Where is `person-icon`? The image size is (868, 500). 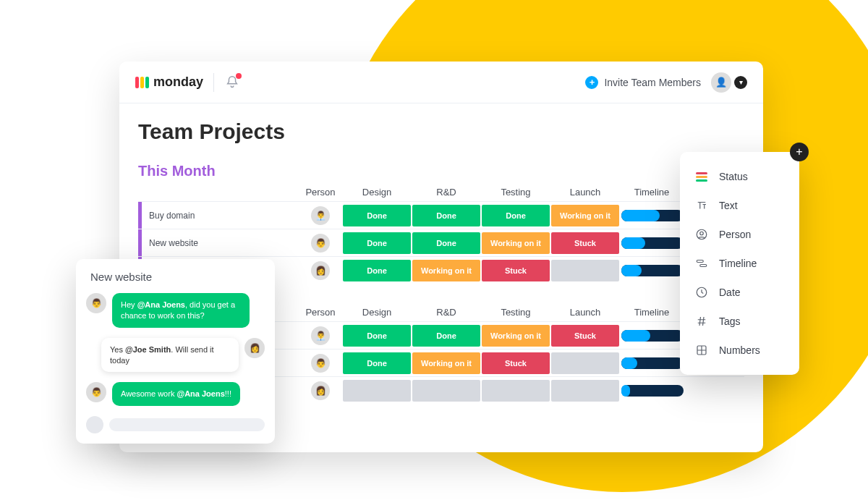 person-icon is located at coordinates (702, 234).